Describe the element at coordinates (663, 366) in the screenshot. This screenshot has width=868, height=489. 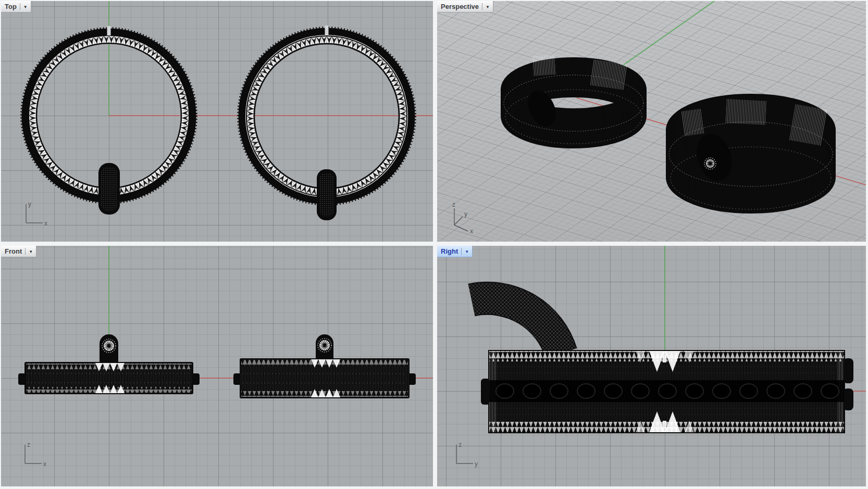
I see `ring-mesh-right-view` at that location.